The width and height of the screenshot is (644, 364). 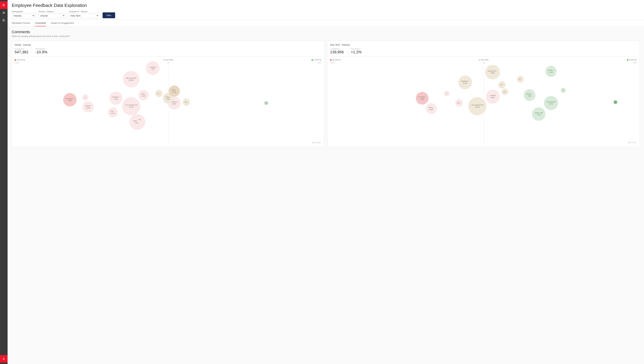 I want to click on right-positive-dot, so click(x=628, y=60).